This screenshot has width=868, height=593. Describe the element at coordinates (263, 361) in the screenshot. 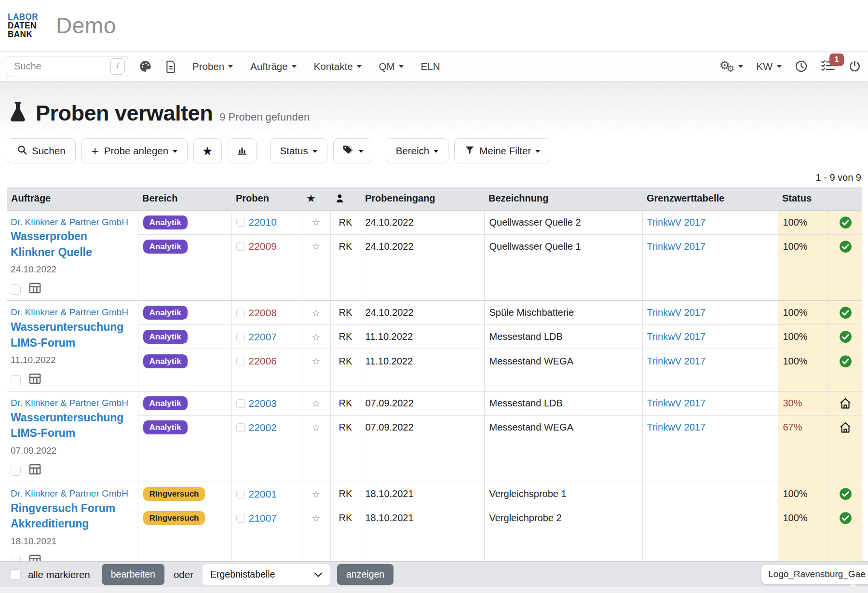

I see `sample-number-link: 22006` at that location.